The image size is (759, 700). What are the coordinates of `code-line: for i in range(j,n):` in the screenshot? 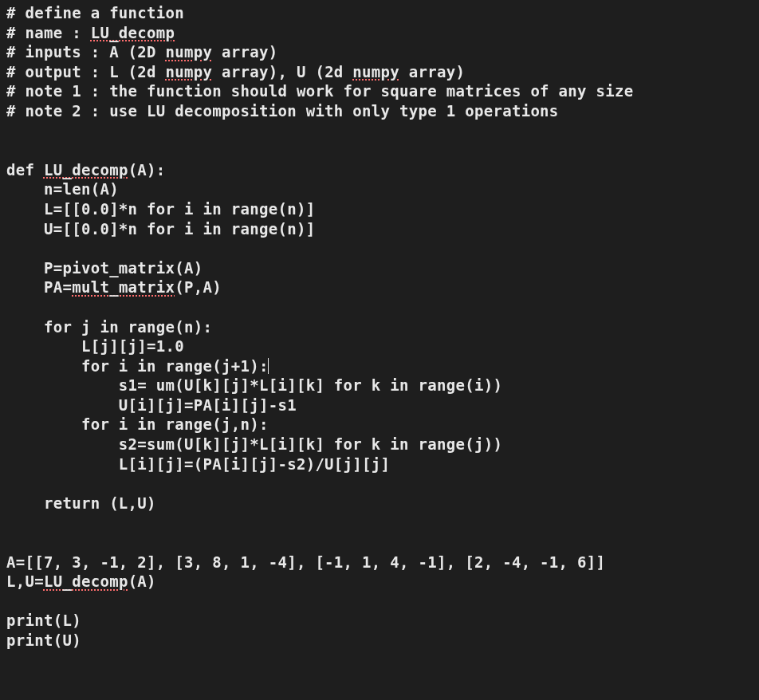 It's located at (137, 424).